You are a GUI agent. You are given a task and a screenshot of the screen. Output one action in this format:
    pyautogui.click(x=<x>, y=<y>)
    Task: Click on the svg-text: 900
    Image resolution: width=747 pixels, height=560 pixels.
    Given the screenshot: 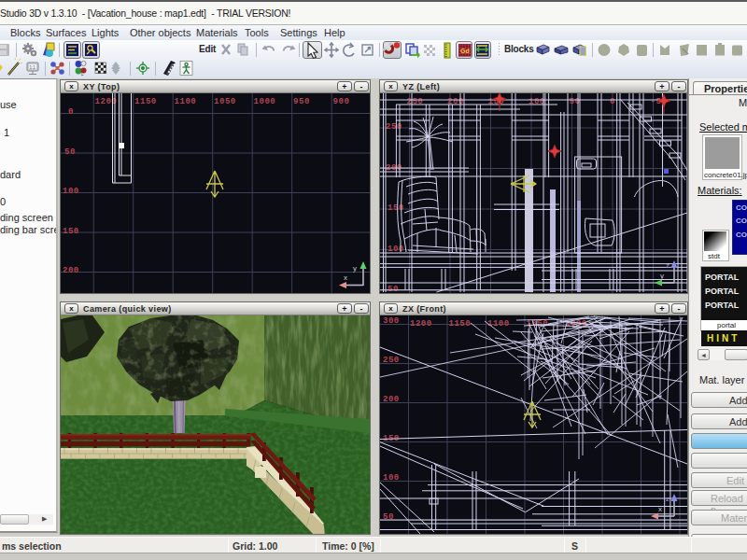 What is the action you would take?
    pyautogui.click(x=342, y=102)
    